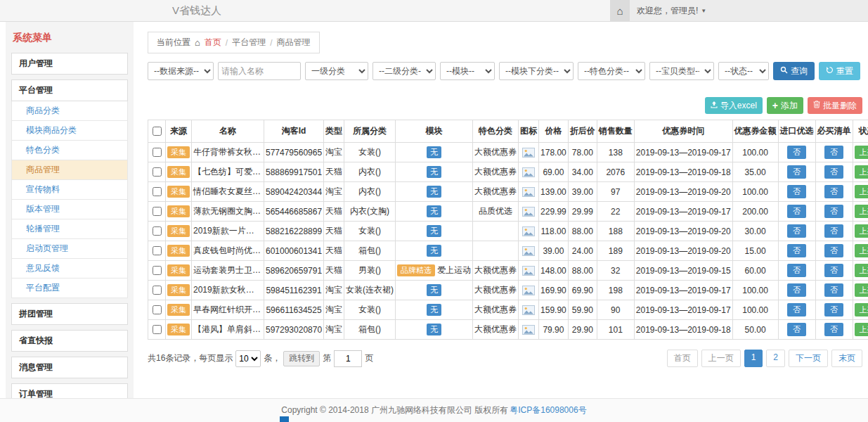 The width and height of the screenshot is (868, 422). I want to click on sidebar-item: 版本管理, so click(70, 210).